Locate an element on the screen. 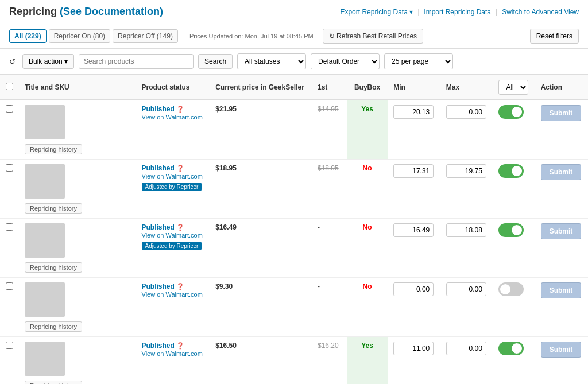 The width and height of the screenshot is (588, 384). row-current-price-cell: $9.30 is located at coordinates (261, 308).